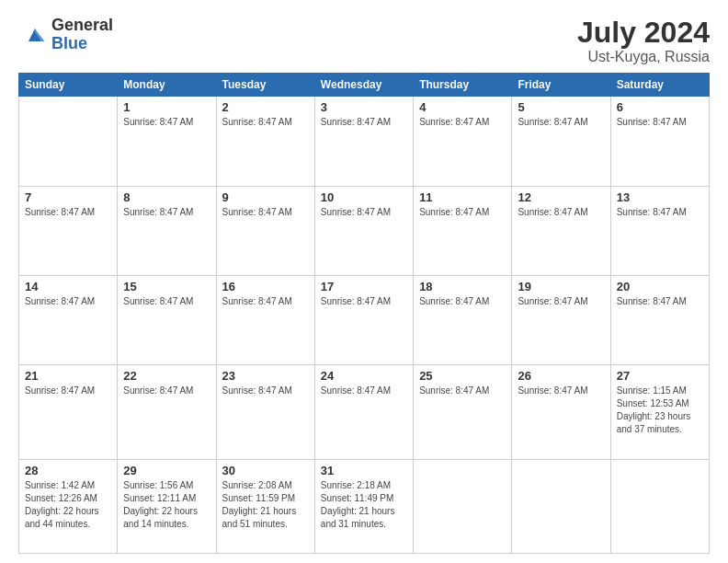 Image resolution: width=728 pixels, height=563 pixels. Describe the element at coordinates (265, 142) in the screenshot. I see `table-row: 2Sunrise: 8:47 AM` at that location.